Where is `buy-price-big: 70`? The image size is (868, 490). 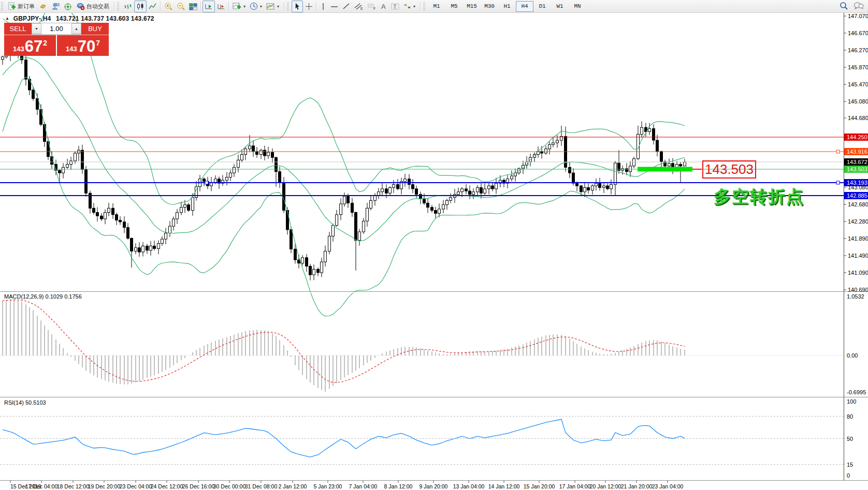 buy-price-big: 70 is located at coordinates (86, 47).